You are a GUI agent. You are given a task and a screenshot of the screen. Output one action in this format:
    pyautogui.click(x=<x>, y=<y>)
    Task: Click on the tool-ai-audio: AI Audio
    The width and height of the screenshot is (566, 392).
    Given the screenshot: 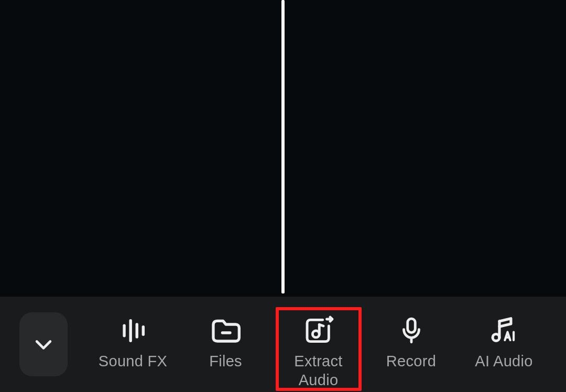 What is the action you would take?
    pyautogui.click(x=504, y=344)
    